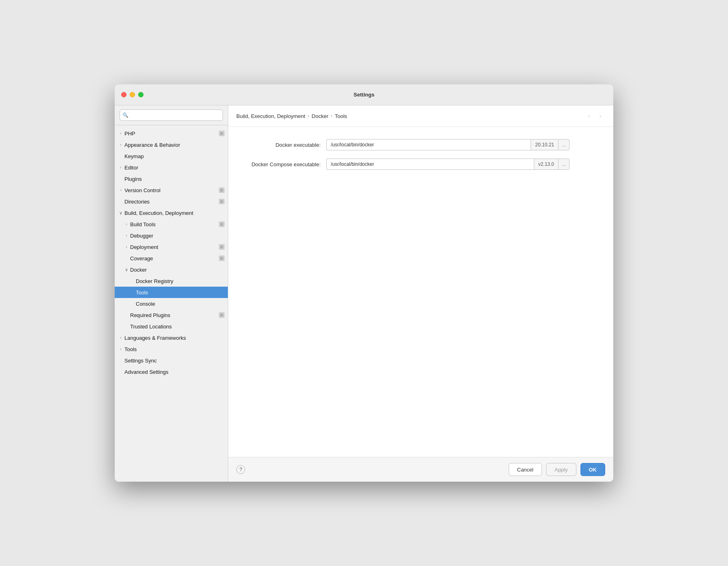 The image size is (728, 566). Describe the element at coordinates (589, 116) in the screenshot. I see `nav-back-button: ‹` at that location.